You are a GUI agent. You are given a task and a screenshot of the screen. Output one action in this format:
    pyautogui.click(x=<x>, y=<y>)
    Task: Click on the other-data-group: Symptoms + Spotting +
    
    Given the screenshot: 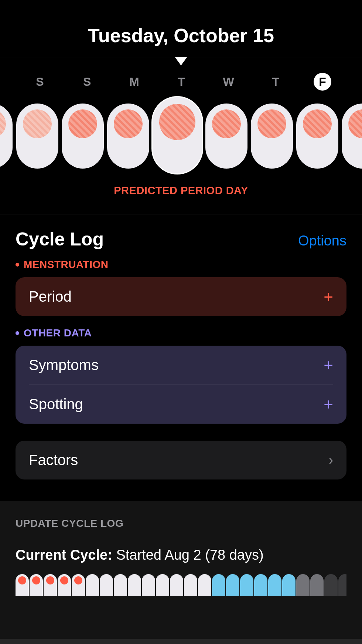 What is the action you would take?
    pyautogui.click(x=181, y=384)
    